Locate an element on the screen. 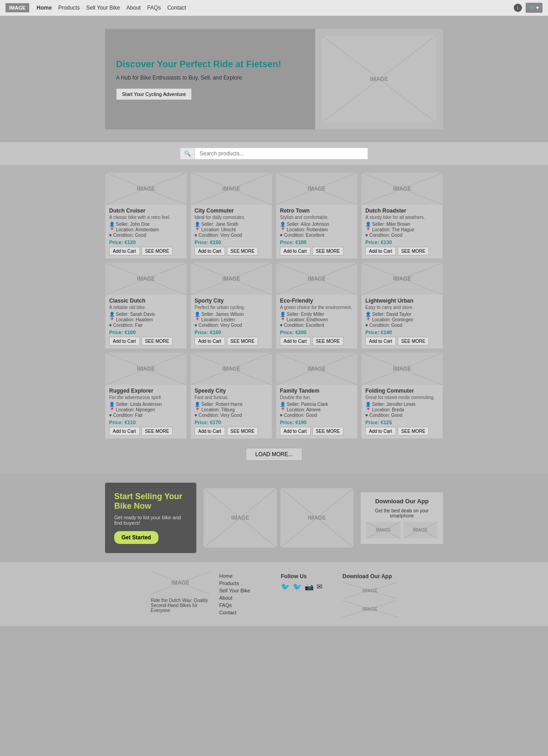 The width and height of the screenshot is (548, 756). product-card-classic-dutch: IMAGE Classic Dutch A reliable old bike.… is located at coordinates (146, 305).